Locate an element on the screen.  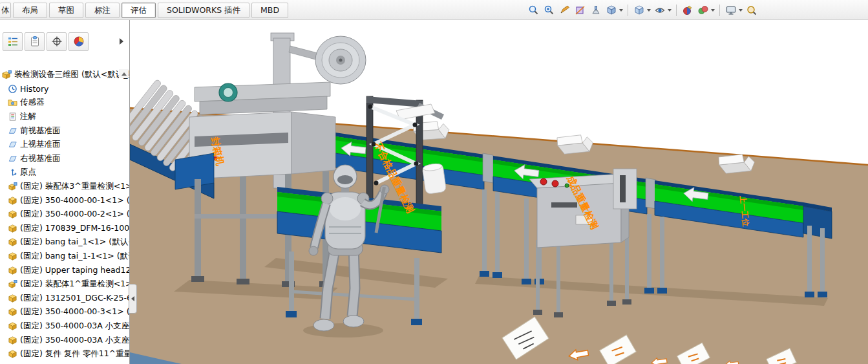
propertymanager-tab is located at coordinates (35, 41).